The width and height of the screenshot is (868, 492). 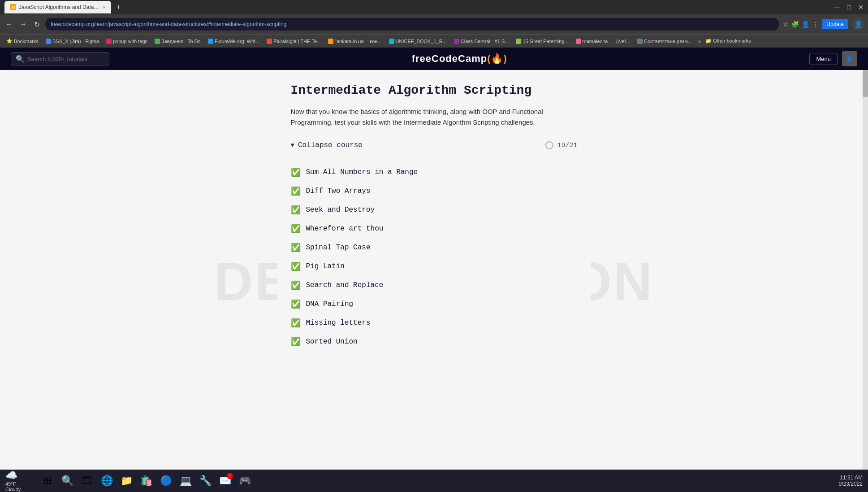 What do you see at coordinates (338, 248) in the screenshot?
I see `lesson-label: Spinal Tap Case` at bounding box center [338, 248].